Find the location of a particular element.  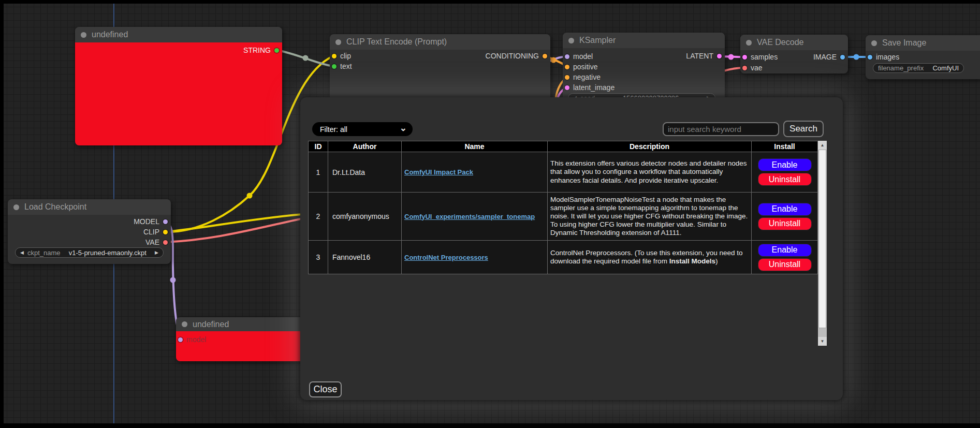

output-slot-model: MODEL is located at coordinates (151, 222).